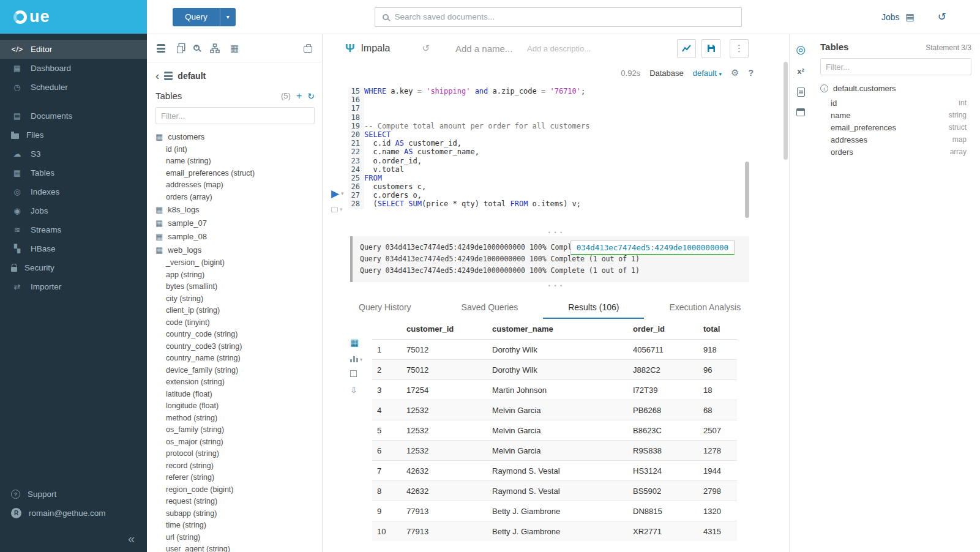 The image size is (980, 552). Describe the element at coordinates (942, 17) in the screenshot. I see `history-icon: ↺` at that location.